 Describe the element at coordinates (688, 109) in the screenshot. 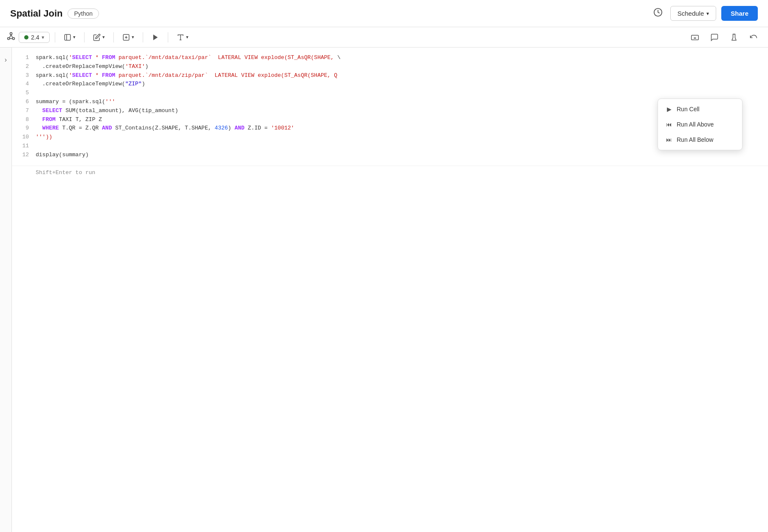

I see `run-cell-label: Run Cell` at that location.